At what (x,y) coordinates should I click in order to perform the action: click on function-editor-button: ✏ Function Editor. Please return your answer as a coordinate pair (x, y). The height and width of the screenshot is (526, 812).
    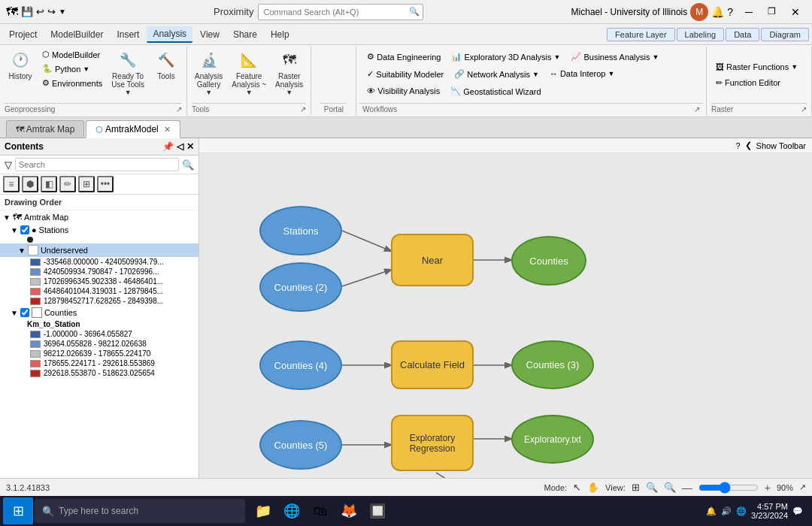
    Looking at the image, I should click on (759, 83).